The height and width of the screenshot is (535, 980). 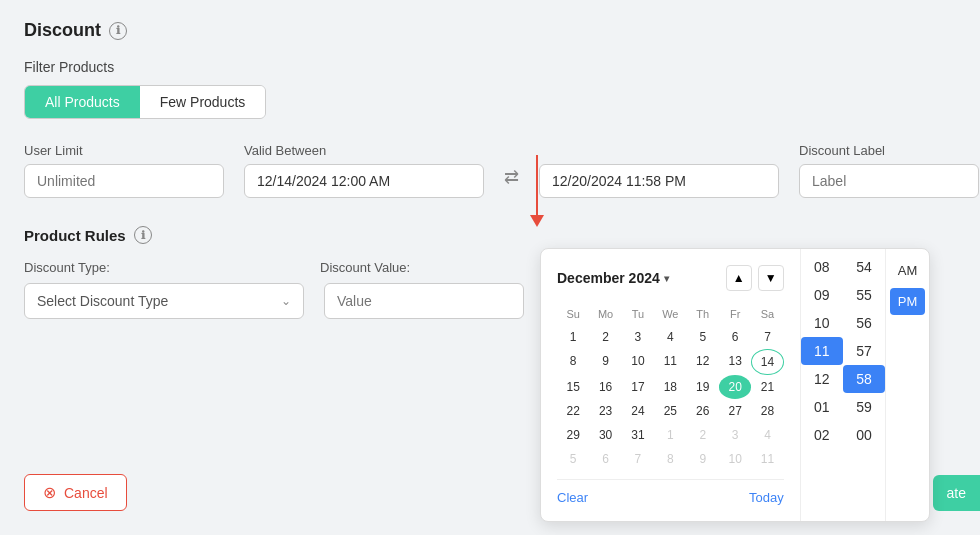 What do you see at coordinates (573, 314) in the screenshot?
I see `day-header-su: Su` at bounding box center [573, 314].